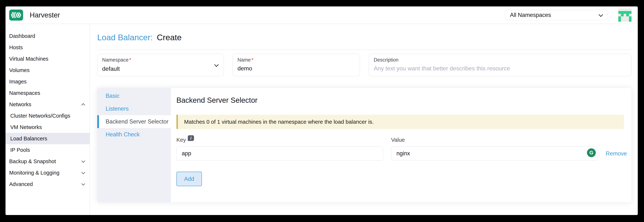 This screenshot has height=222, width=644. What do you see at coordinates (26, 127) in the screenshot?
I see `sidebar-item-label: VM Networks` at bounding box center [26, 127].